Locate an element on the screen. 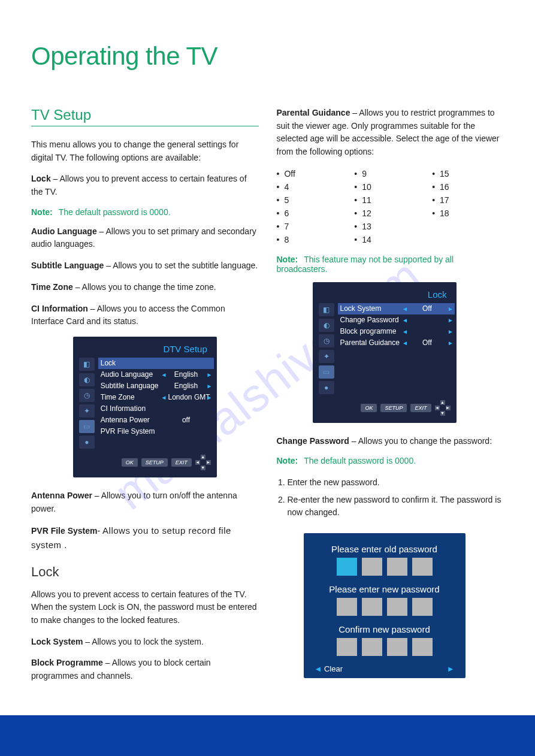  note-default-password-2: Note:The default password is 0000. is located at coordinates (391, 461).